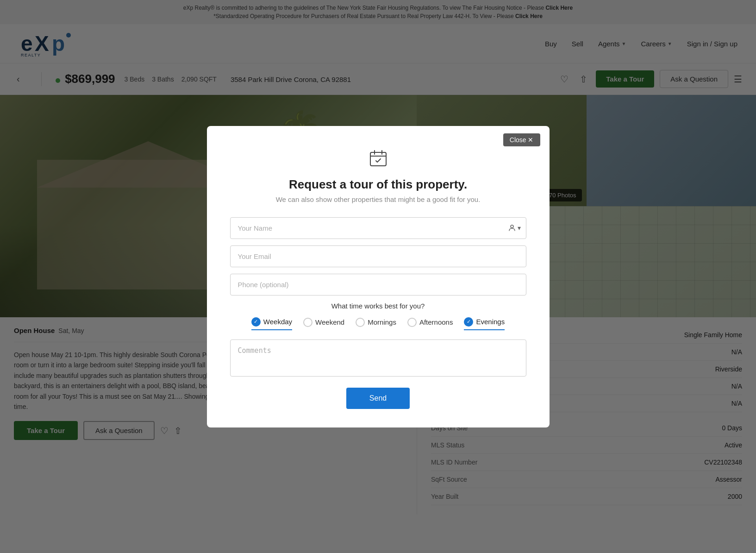 Image resolution: width=756 pixels, height=553 pixels. Describe the element at coordinates (378, 228) in the screenshot. I see `name-input` at that location.